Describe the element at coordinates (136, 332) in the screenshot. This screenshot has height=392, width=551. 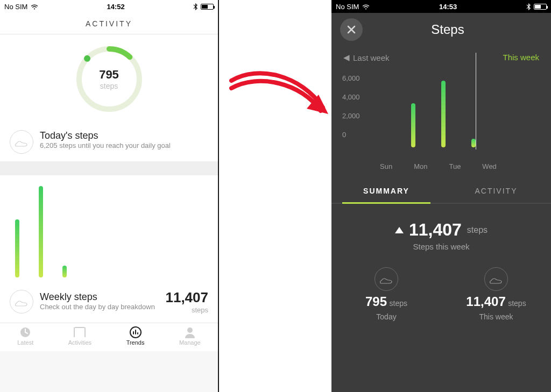
I see `trends-icon` at that location.